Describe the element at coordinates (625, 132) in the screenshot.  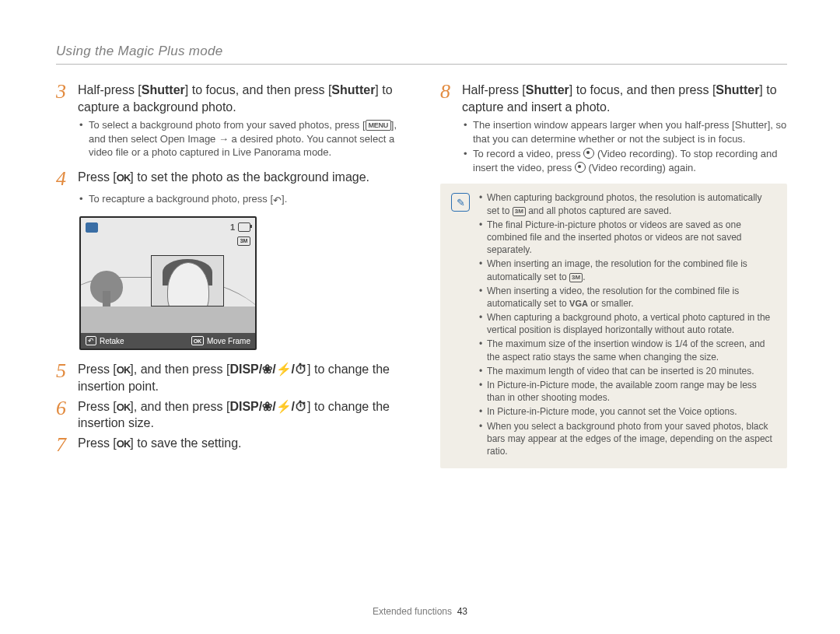
I see `list-item: The insertion window appears larger when…` at that location.